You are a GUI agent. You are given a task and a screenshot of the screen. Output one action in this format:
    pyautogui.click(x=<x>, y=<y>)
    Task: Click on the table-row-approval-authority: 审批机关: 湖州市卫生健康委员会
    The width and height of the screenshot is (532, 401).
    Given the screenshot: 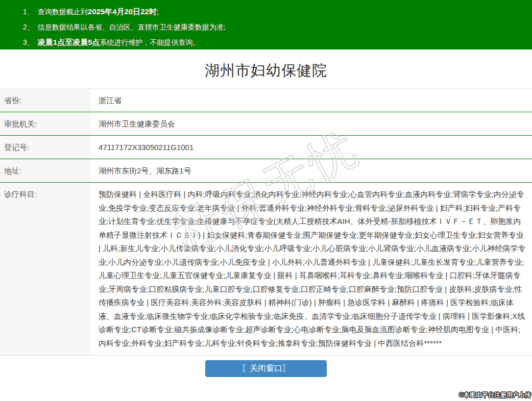 What is the action you would take?
    pyautogui.click(x=266, y=124)
    